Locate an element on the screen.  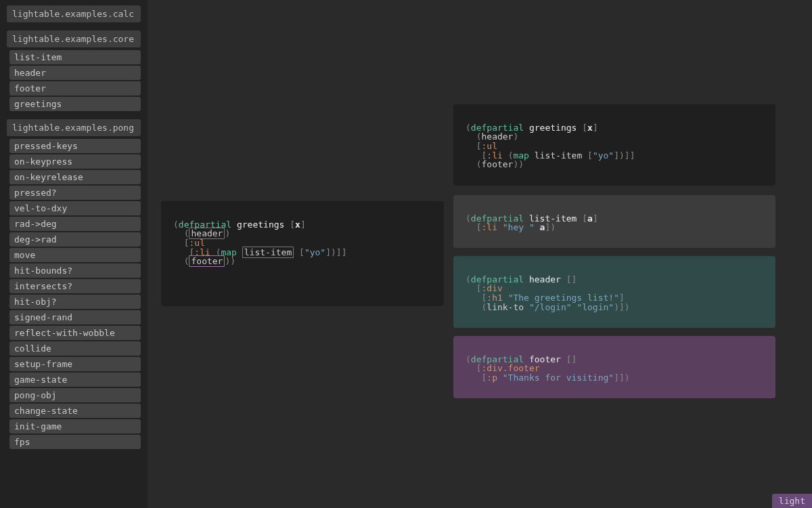
code-card-greetings-right: (defpartial greetings [x] (header) [:ul … is located at coordinates (614, 145).